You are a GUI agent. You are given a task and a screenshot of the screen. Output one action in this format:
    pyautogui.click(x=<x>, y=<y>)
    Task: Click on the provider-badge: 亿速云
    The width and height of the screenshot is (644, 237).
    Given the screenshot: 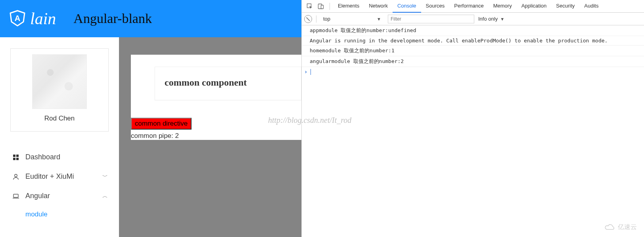 What is the action you would take?
    pyautogui.click(x=621, y=227)
    